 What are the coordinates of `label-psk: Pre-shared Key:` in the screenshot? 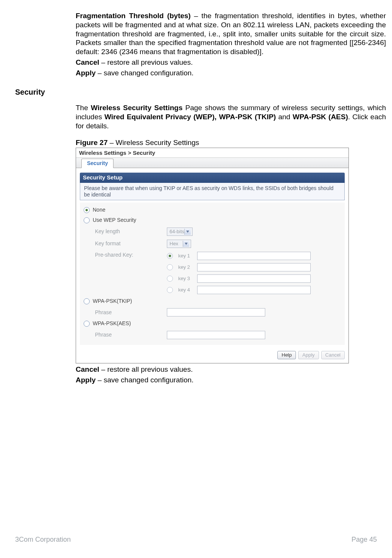 It's located at (131, 255).